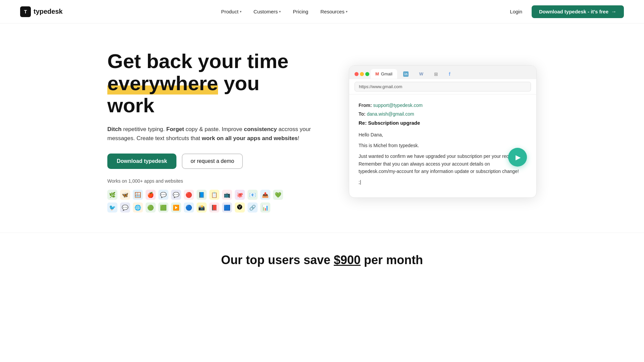  Describe the element at coordinates (614, 12) in the screenshot. I see `arrow-right-icon: →` at that location.